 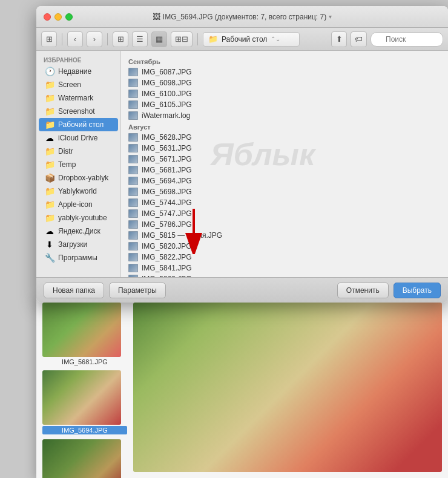 What do you see at coordinates (285, 72) in the screenshot?
I see `file-item: IMG_6087.JPG` at bounding box center [285, 72].